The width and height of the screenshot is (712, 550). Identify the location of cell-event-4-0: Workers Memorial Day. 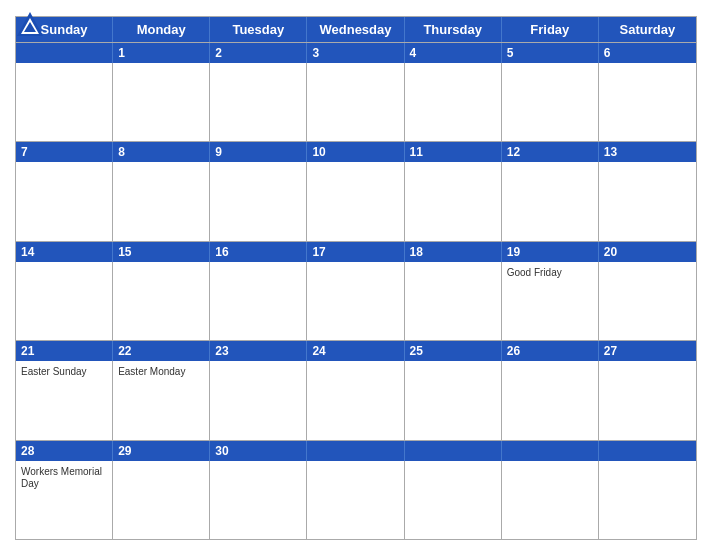
(64, 478).